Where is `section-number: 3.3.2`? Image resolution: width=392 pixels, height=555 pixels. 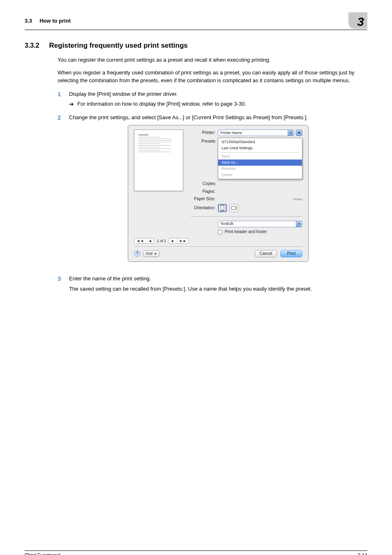 section-number: 3.3.2 is located at coordinates (32, 46).